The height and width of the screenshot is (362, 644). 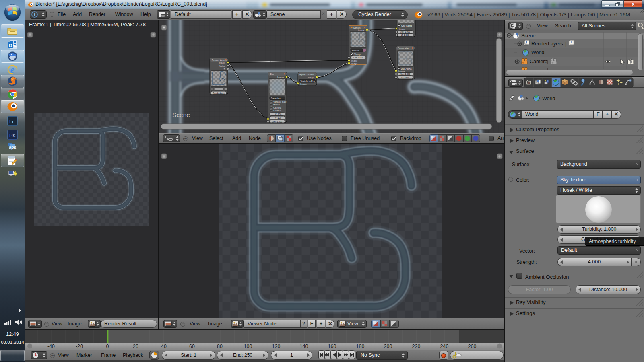 What do you see at coordinates (332, 346) in the screenshot?
I see `svg-text: 160` at bounding box center [332, 346].